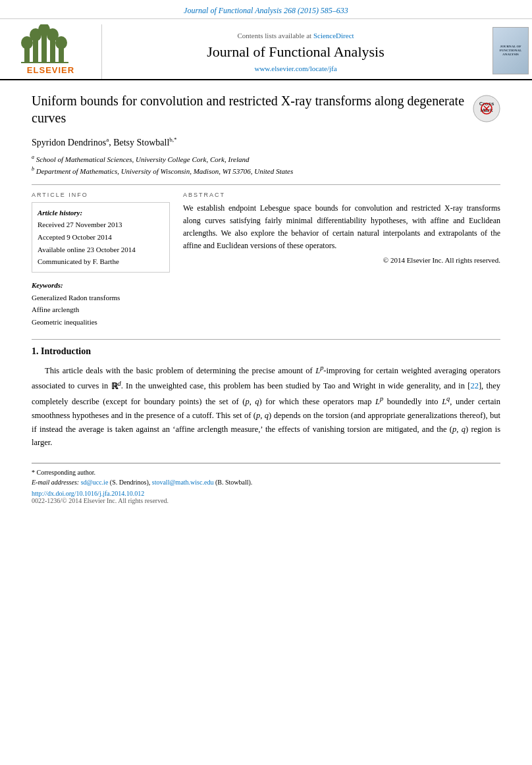  I want to click on elsevier-tree-logo, so click(51, 44).